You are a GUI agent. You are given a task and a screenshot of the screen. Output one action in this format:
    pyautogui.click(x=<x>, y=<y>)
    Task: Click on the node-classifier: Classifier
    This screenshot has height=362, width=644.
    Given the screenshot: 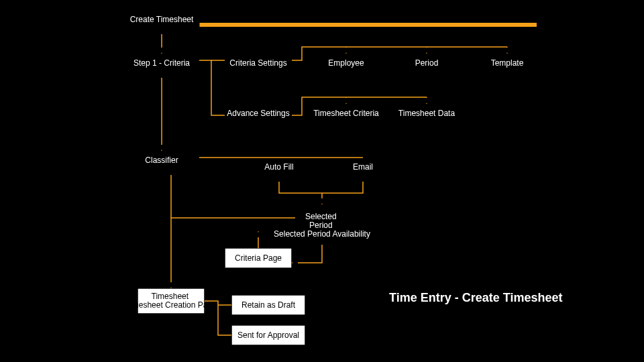 What is the action you would take?
    pyautogui.click(x=162, y=163)
    